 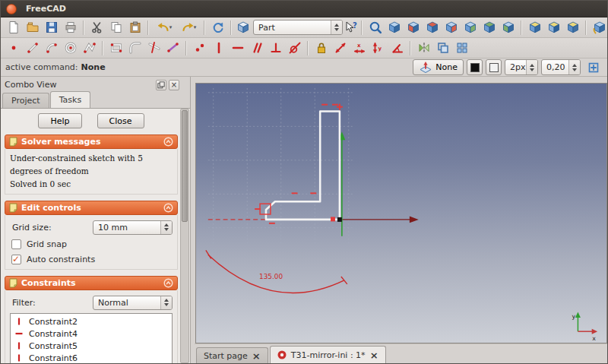 What do you see at coordinates (302, 166) in the screenshot?
I see `sketch-profile` at bounding box center [302, 166].